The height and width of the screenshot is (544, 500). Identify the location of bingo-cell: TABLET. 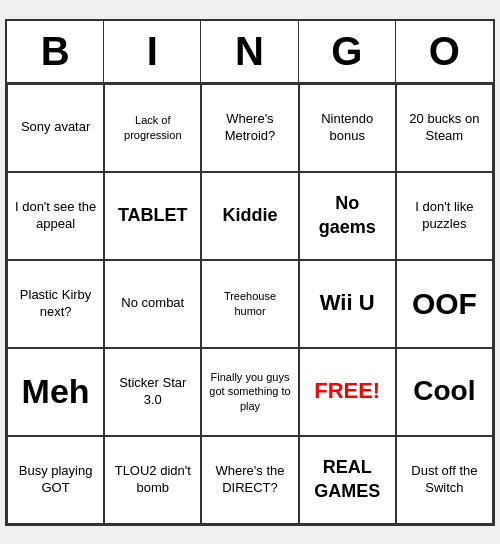
(152, 216).